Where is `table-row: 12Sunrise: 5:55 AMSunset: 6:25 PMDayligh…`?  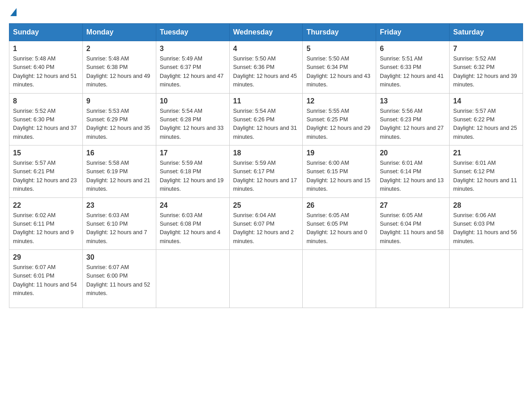
table-row: 12Sunrise: 5:55 AMSunset: 6:25 PMDayligh… is located at coordinates (339, 119).